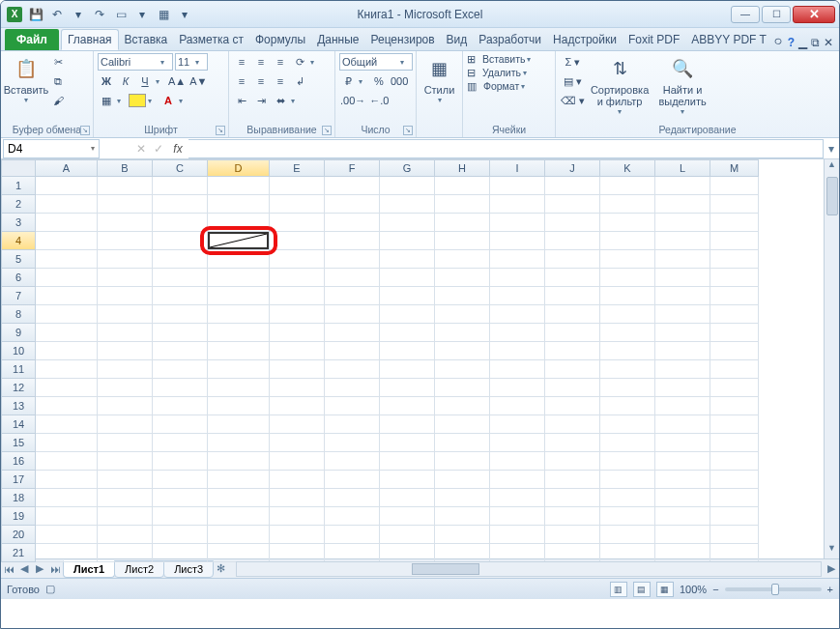 This screenshot has height=629, width=840. Describe the element at coordinates (142, 14) in the screenshot. I see `qat-new-dropdown: ▾` at that location.